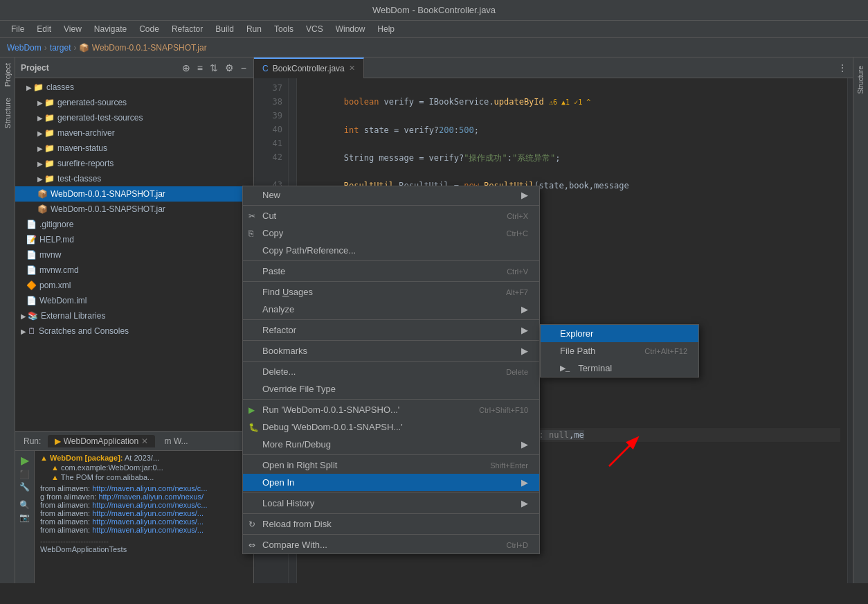  What do you see at coordinates (8, 114) in the screenshot?
I see `structure-tab-label: Structure` at bounding box center [8, 114].